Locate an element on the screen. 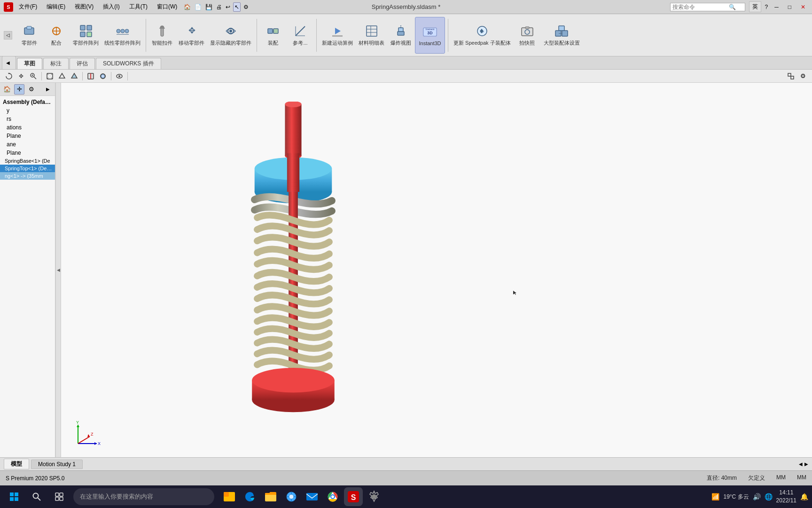 The width and height of the screenshot is (812, 508). toolbar-component: 零部件 is located at coordinates (29, 35).